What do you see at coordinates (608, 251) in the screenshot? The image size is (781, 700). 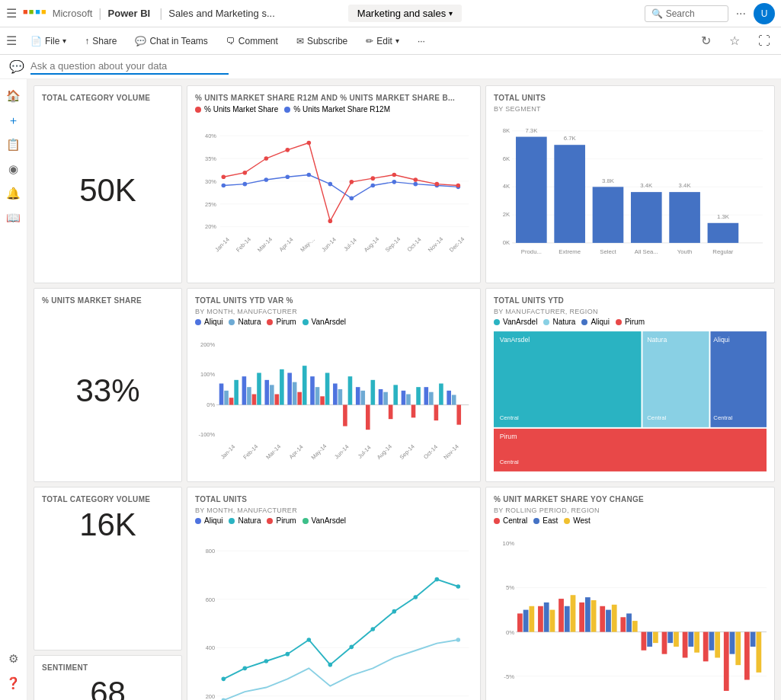 I see `svg-text: Select` at bounding box center [608, 251].